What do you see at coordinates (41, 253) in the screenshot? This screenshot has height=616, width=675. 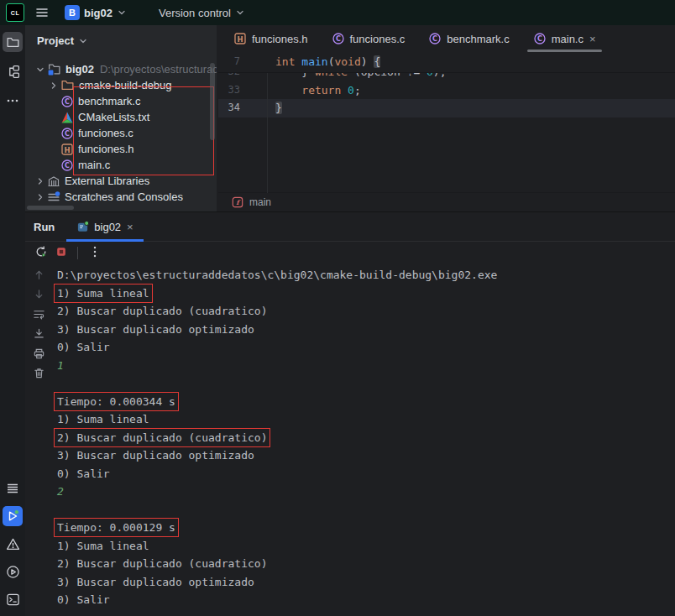 I see `rerun-button` at bounding box center [41, 253].